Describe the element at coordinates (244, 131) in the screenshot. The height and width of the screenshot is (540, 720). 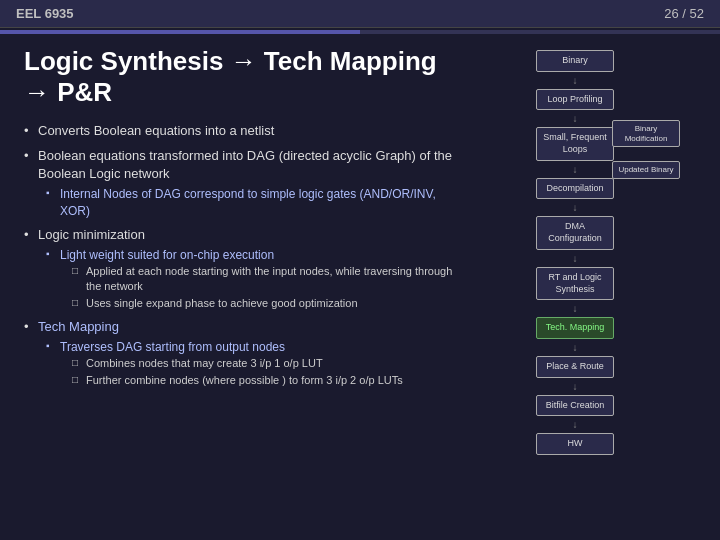
I see `list-item: Converts Boolean equations into a netlis…` at that location.